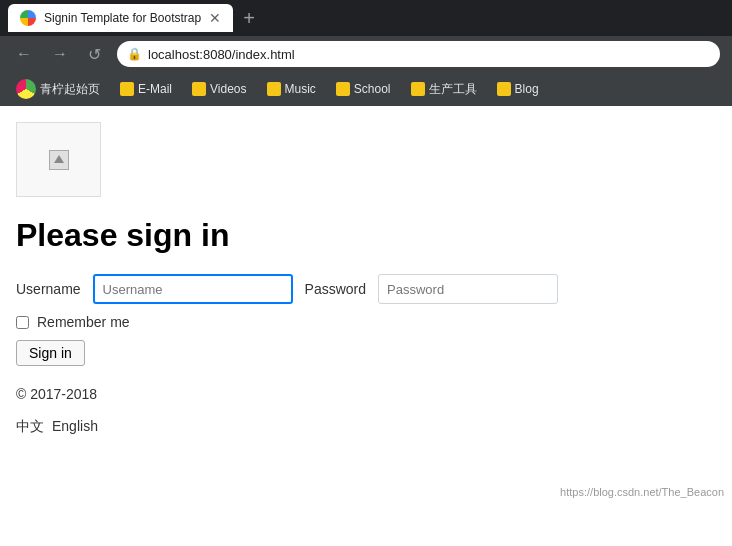  I want to click on lang-english-link: English, so click(75, 427).